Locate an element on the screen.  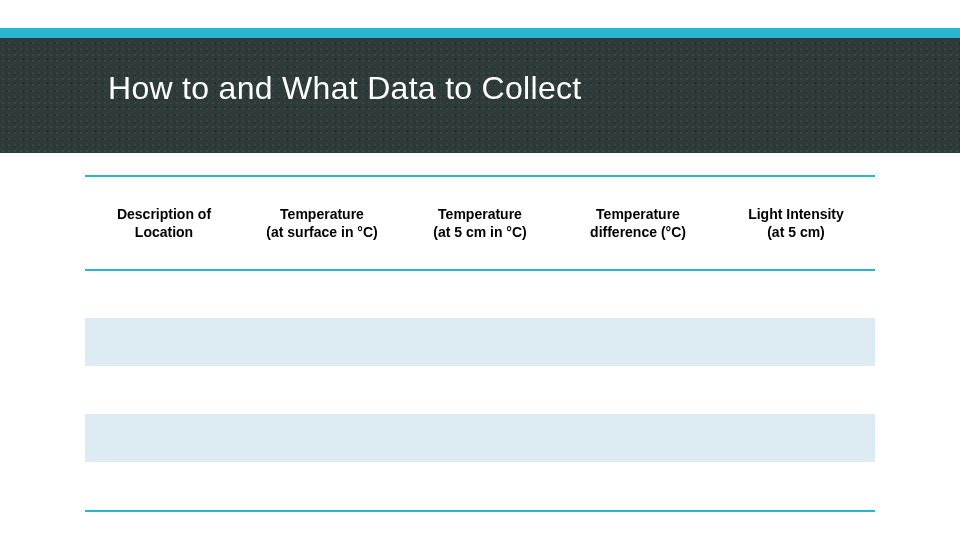
col-header-line2: difference (°C) is located at coordinates (638, 232).